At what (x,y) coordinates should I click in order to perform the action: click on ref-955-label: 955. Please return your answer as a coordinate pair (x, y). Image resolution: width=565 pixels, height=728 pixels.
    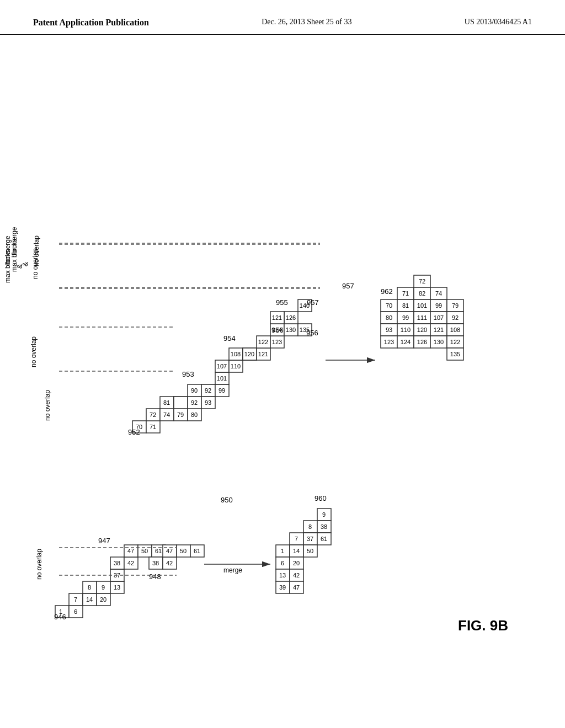
    Looking at the image, I should click on (282, 302).